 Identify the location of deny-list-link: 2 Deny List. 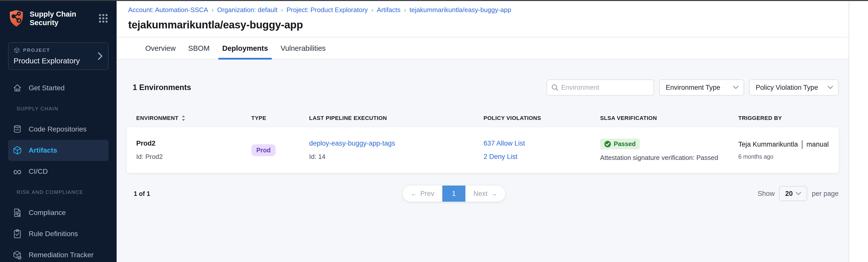
(542, 156).